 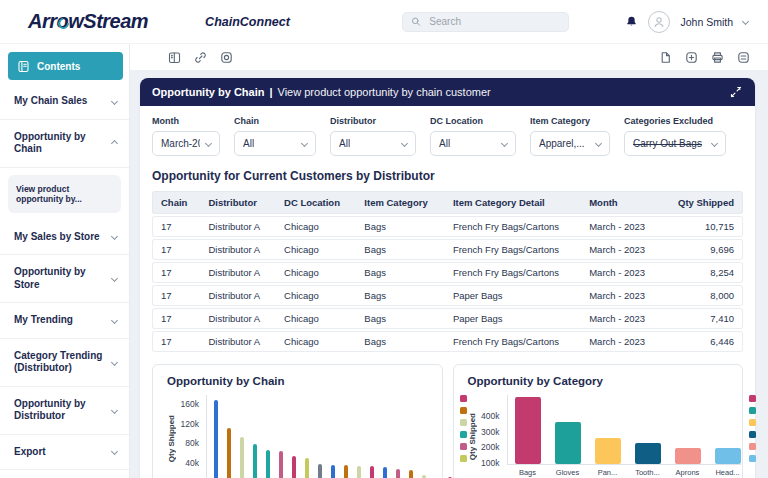 What do you see at coordinates (648, 454) in the screenshot?
I see `bar-group: Tooth...` at bounding box center [648, 454].